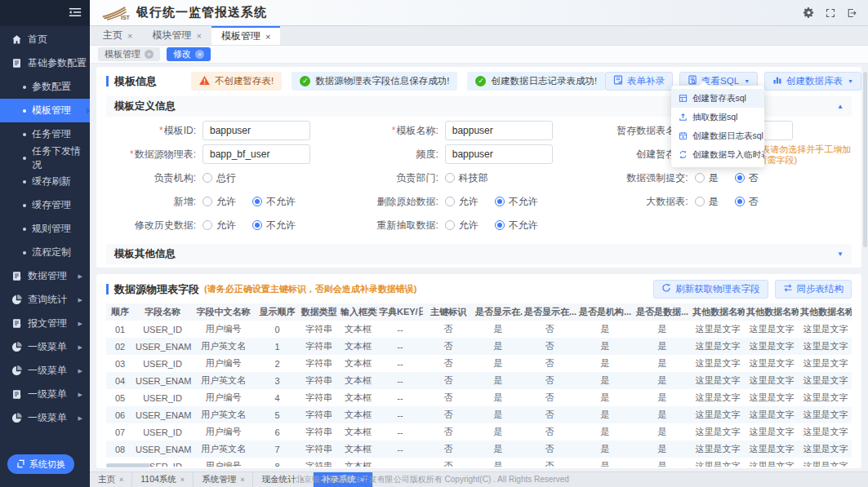 This screenshot has height=487, width=868. I want to click on fullscreen-icon, so click(830, 13).